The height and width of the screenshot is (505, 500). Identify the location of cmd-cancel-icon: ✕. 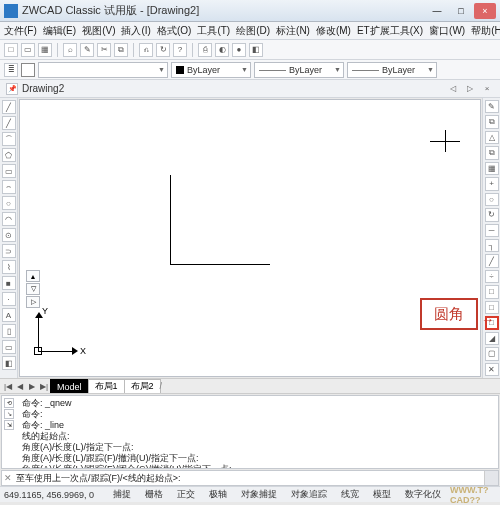
(8, 478).